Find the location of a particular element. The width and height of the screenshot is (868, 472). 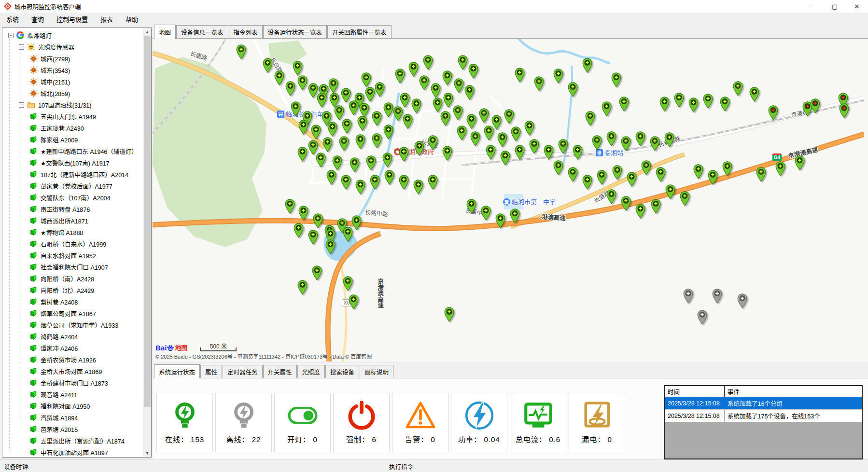

tree-item-1-3: ★建新中路路口东 A1946（辅道灯） is located at coordinates (78, 151).